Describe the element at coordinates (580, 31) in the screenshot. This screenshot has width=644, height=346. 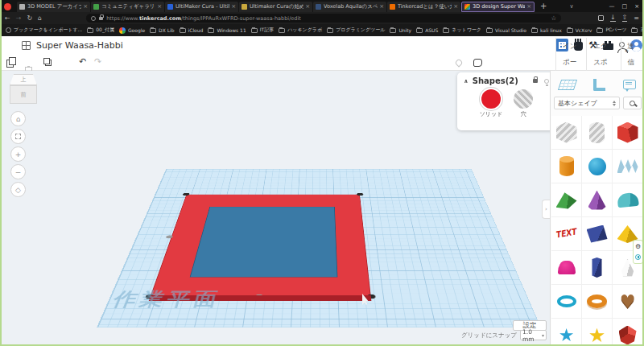
I see `bookmark-item: VcXsrv` at that location.